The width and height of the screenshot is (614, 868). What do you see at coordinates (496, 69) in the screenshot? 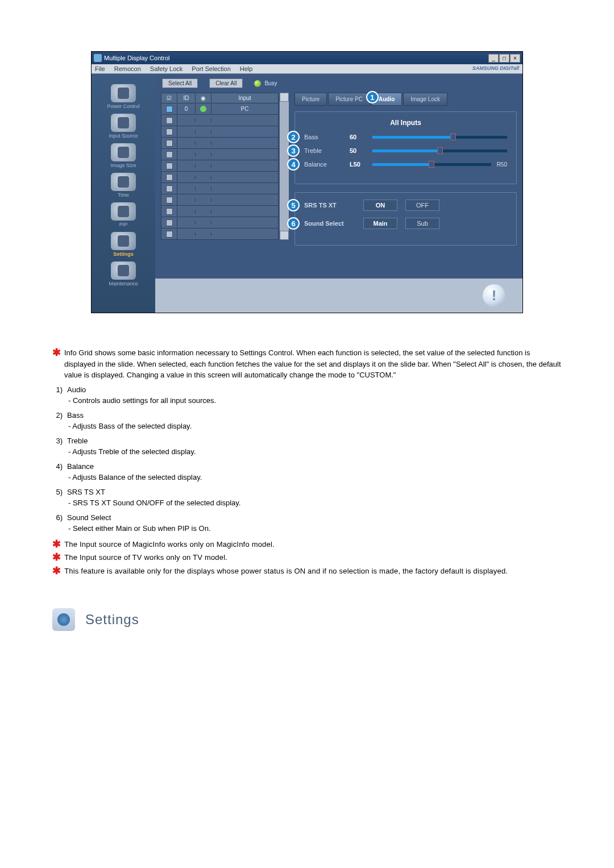
I see `brand-label: SAMSUNG DIGITall` at bounding box center [496, 69].